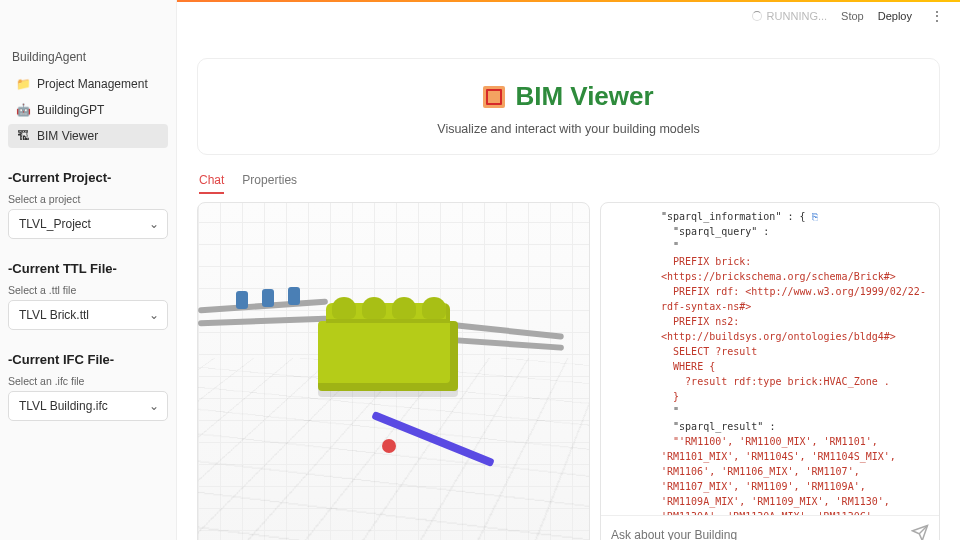 The width and height of the screenshot is (960, 540). I want to click on building-icon: 🏗, so click(23, 136).